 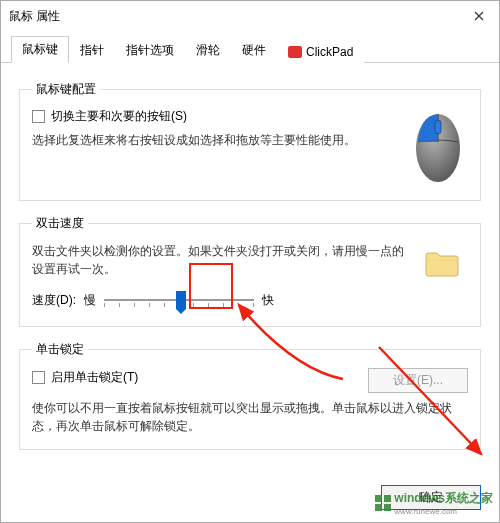 I want to click on group-lock-legend: 单击锁定, so click(x=60, y=350).